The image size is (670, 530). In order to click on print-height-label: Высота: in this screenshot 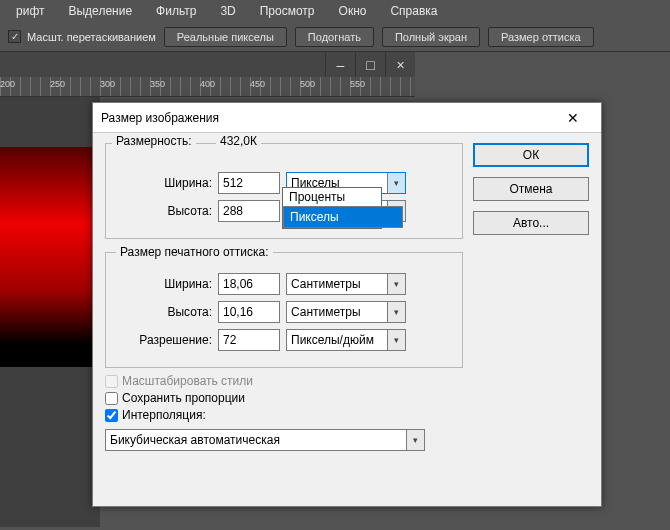, I will do `click(164, 312)`.